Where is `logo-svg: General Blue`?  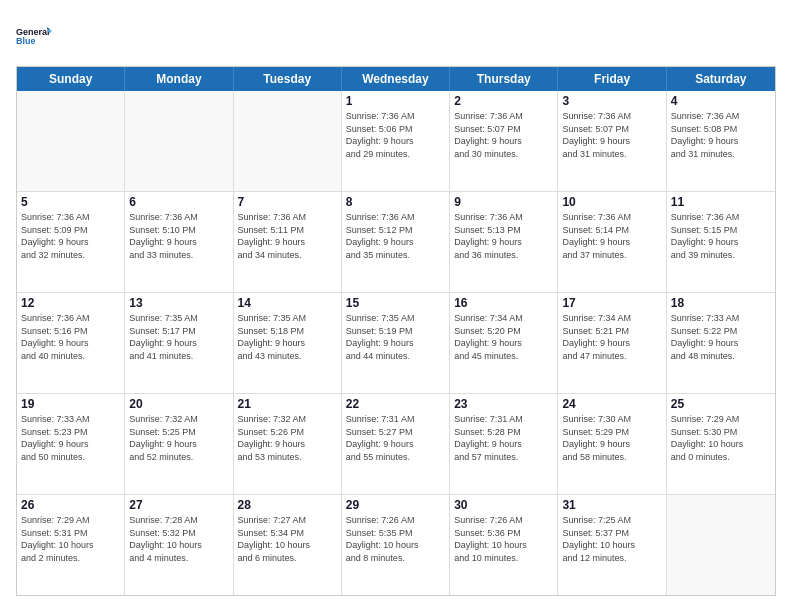 logo-svg: General Blue is located at coordinates (36, 36).